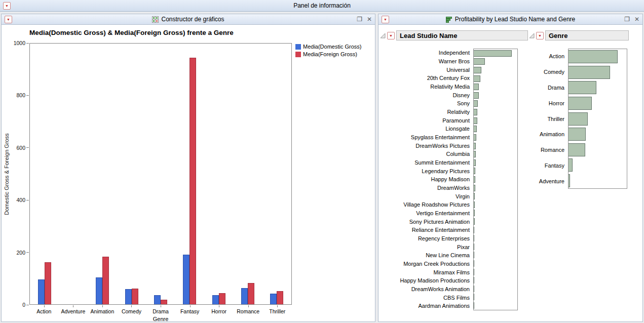 The height and width of the screenshot is (323, 644). I want to click on category-label: Thriller, so click(547, 118).